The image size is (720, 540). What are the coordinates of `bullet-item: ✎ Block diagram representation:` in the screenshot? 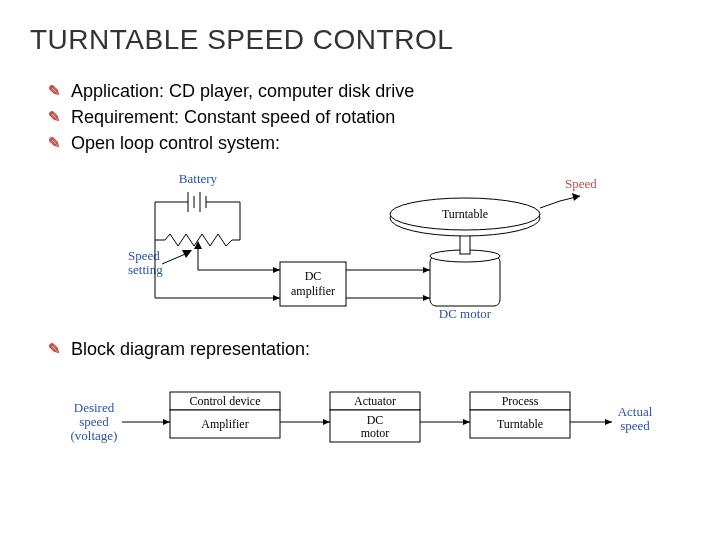 It's located at (369, 349).